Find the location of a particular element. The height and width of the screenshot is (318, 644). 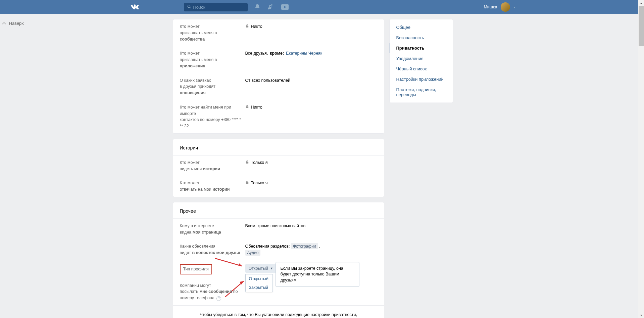

stories-settings-panel: Истории Кто можетвидеть мои истории Толь… is located at coordinates (279, 168).